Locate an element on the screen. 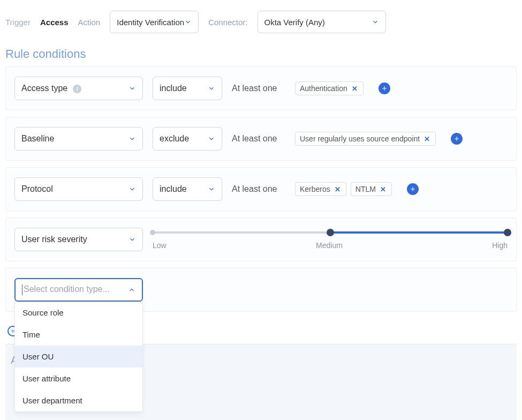  dropdown-option: Time is located at coordinates (79, 334).